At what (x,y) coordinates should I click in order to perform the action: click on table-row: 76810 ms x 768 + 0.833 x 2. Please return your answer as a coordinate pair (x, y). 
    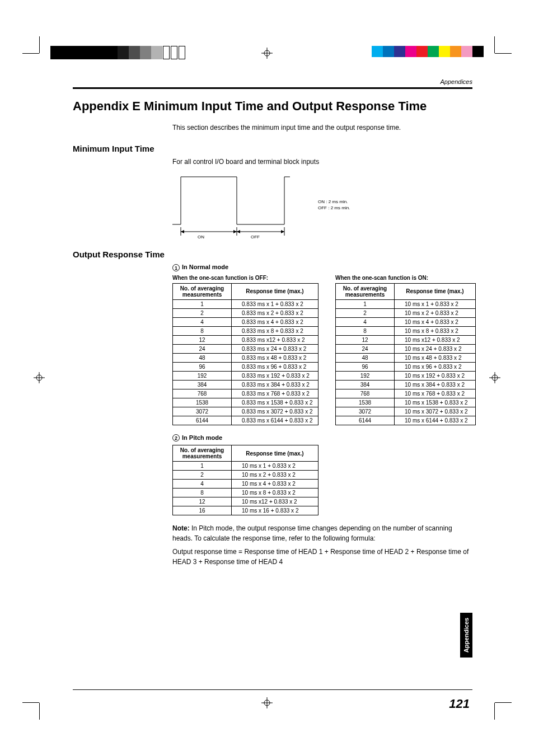
    Looking at the image, I should click on (406, 393).